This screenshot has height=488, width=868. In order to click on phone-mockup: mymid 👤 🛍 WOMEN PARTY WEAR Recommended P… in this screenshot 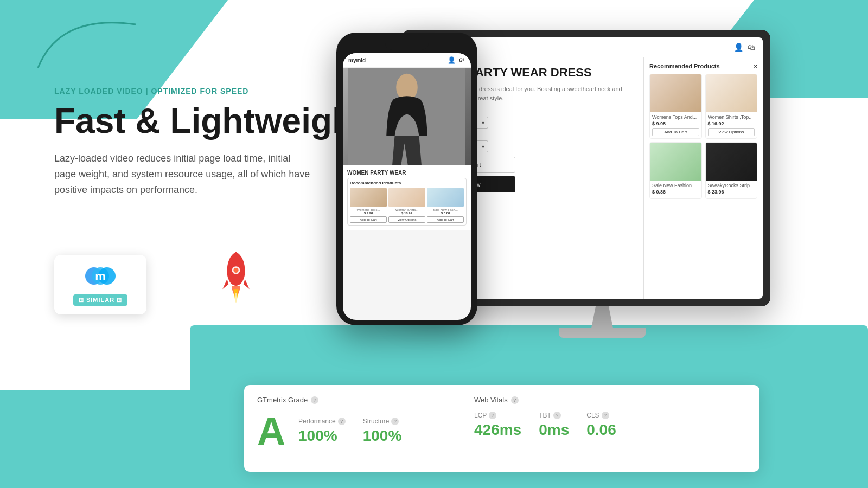, I will do `click(407, 179)`.